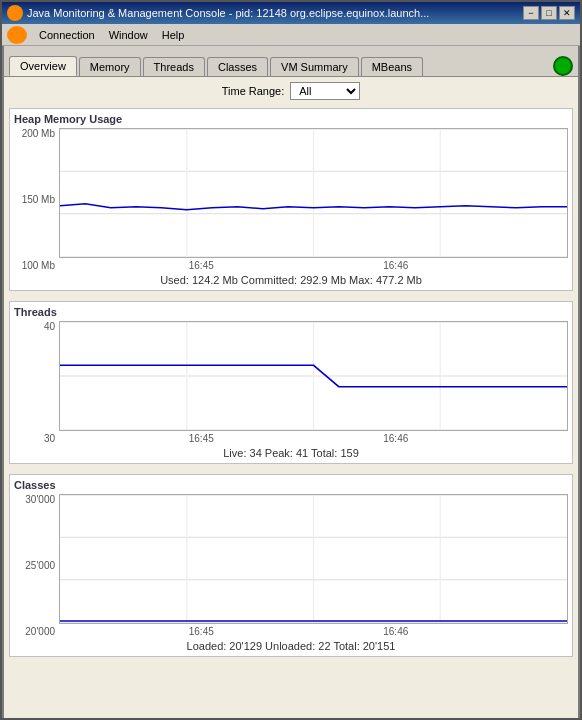 This screenshot has height=720, width=582. Describe the element at coordinates (314, 266) in the screenshot. I see `heap-x-labels: 16:45 16:46` at that location.